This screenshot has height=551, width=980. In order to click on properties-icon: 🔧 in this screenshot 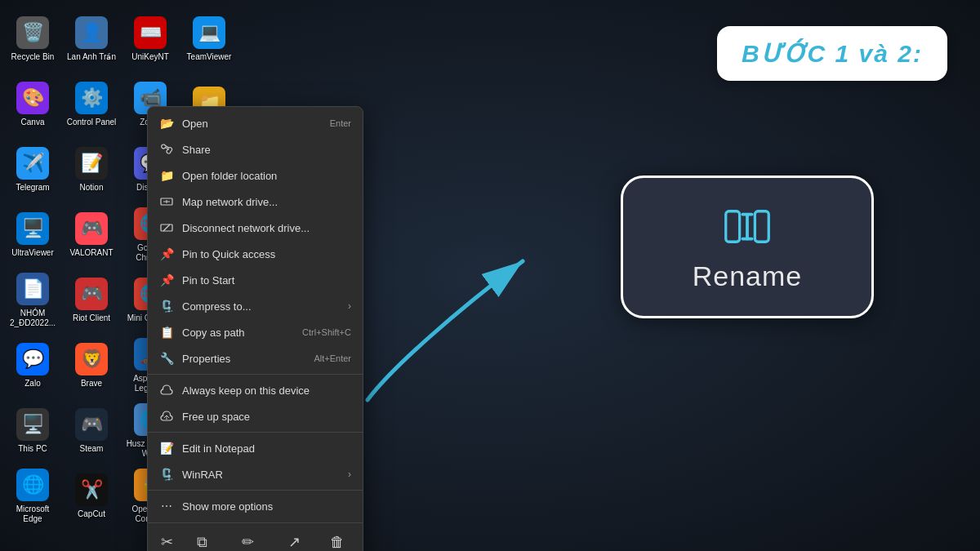, I will do `click(167, 358)`.